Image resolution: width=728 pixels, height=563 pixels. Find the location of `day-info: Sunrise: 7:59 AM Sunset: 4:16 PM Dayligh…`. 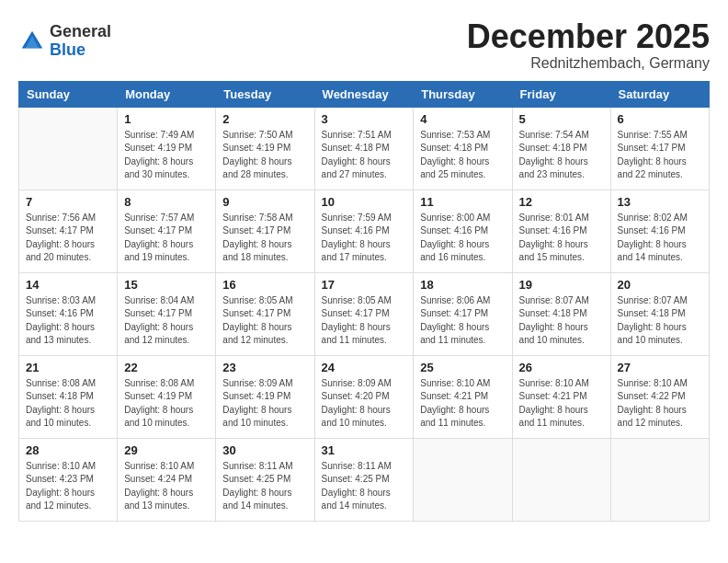

day-info: Sunrise: 7:59 AM Sunset: 4:16 PM Dayligh… is located at coordinates (364, 238).